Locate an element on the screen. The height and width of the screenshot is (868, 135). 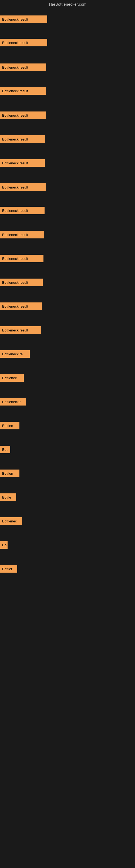
bottleneck-result-item: Bottleneck re is located at coordinates (15, 354).